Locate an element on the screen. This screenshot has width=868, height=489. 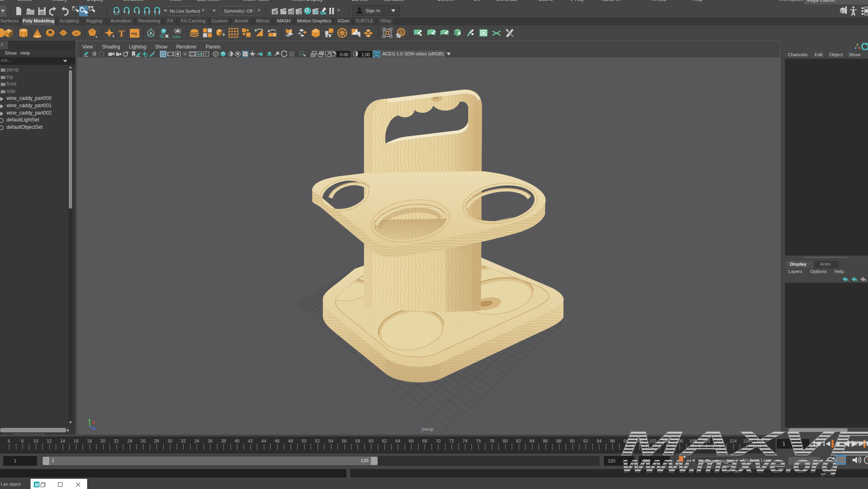
svg-text: M is located at coordinates (37, 485).